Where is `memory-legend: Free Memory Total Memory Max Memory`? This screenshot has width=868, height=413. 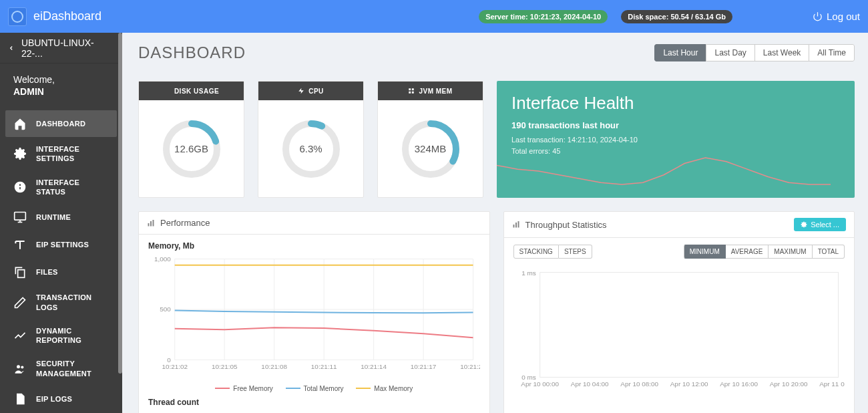
memory-legend: Free Memory Total Memory Max Memory is located at coordinates (314, 388).